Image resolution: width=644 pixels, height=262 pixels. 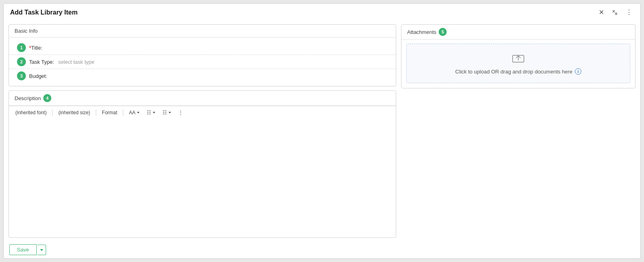 I want to click on list-chevron-icon, so click(x=154, y=113).